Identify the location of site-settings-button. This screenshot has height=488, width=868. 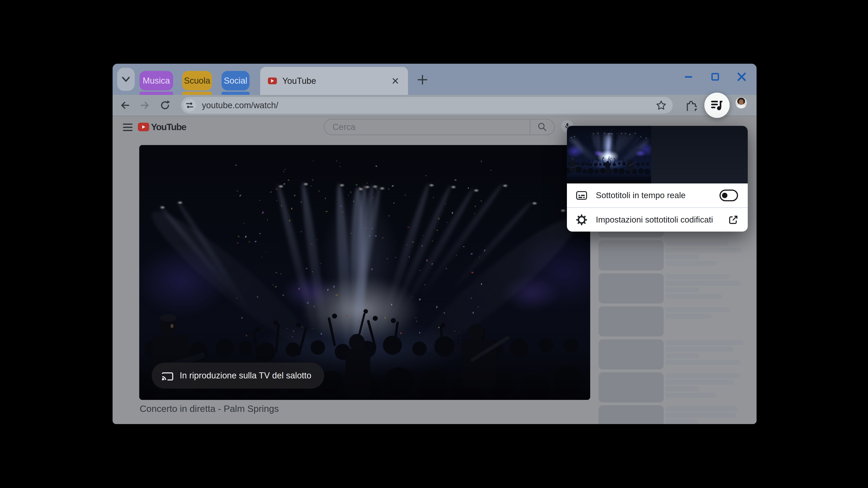
(190, 105).